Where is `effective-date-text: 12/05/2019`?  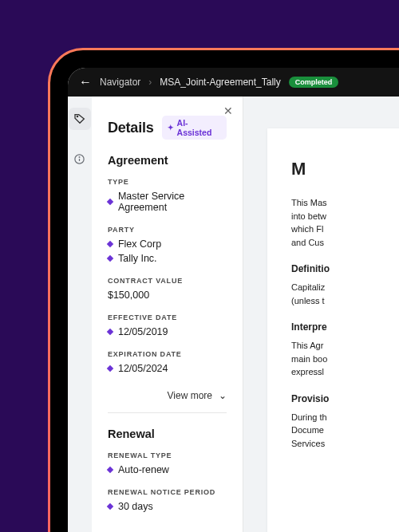 effective-date-text: 12/05/2019 is located at coordinates (144, 332).